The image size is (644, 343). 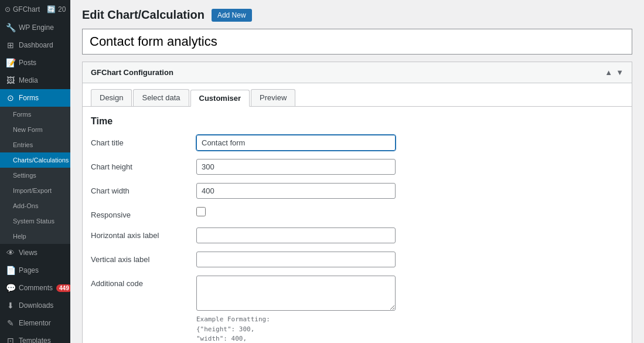 I want to click on comments-nav-icon: 💬, so click(x=11, y=288).